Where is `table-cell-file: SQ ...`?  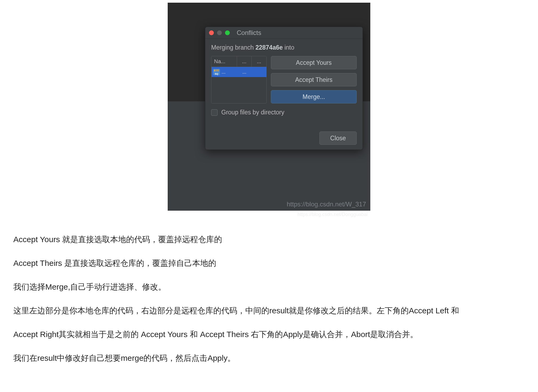 table-cell-file: SQ ... is located at coordinates (224, 72).